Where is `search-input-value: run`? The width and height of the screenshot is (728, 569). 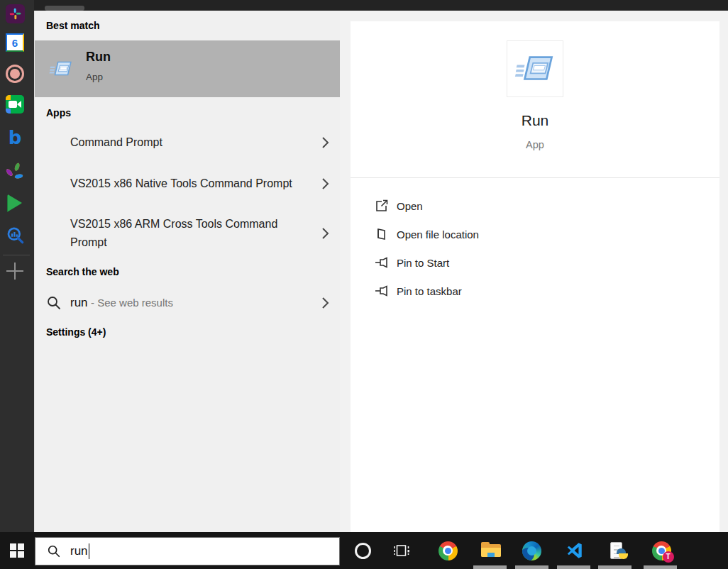
search-input-value: run is located at coordinates (79, 551).